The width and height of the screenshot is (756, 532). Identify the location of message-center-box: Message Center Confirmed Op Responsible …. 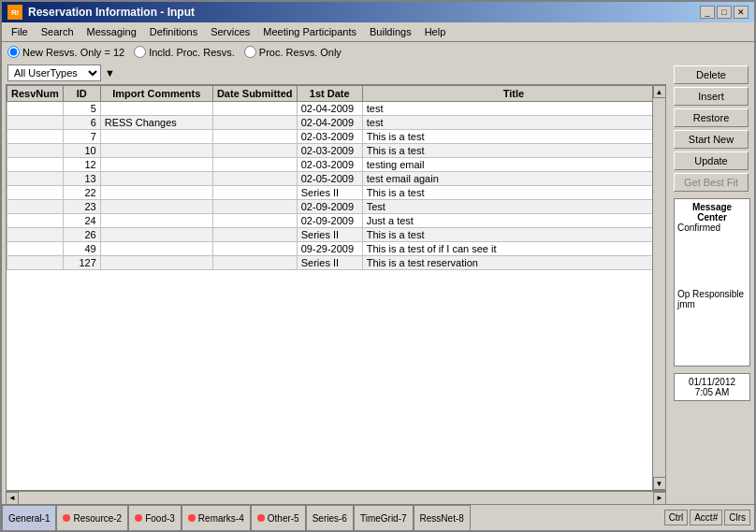
(712, 282).